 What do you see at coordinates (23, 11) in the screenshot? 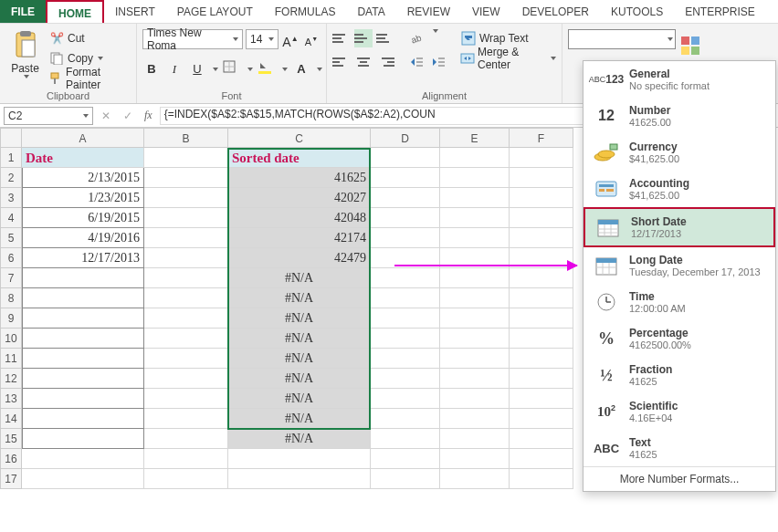
I see `tab-file: FILE` at bounding box center [23, 11].